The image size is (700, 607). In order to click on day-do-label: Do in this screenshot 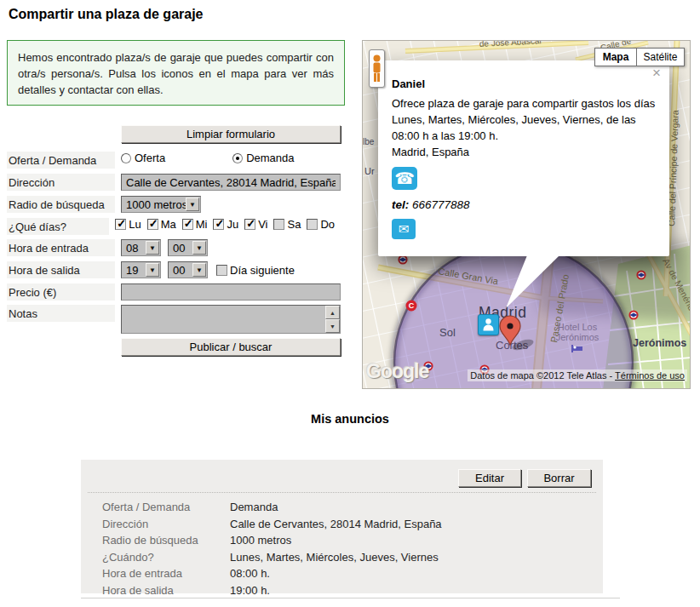, I will do `click(327, 225)`.